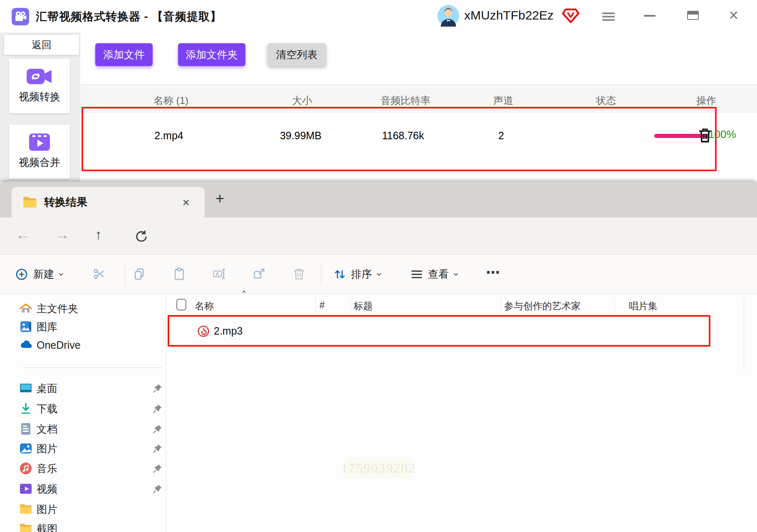 This screenshot has width=757, height=532. I want to click on window-title: 汇帮视频格式转换器 - 【音频提取】, so click(129, 17).